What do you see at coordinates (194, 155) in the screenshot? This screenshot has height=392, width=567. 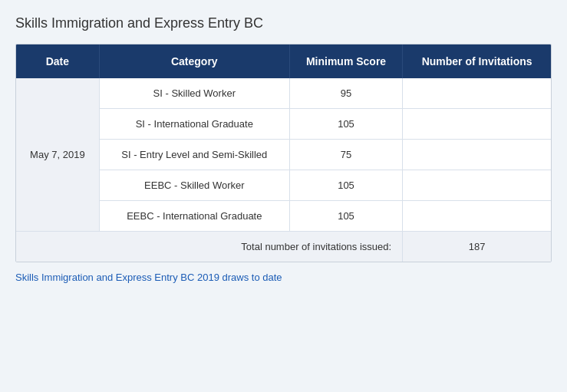 I see `category-cell: SI - Entry Level and Semi-Skilled` at bounding box center [194, 155].